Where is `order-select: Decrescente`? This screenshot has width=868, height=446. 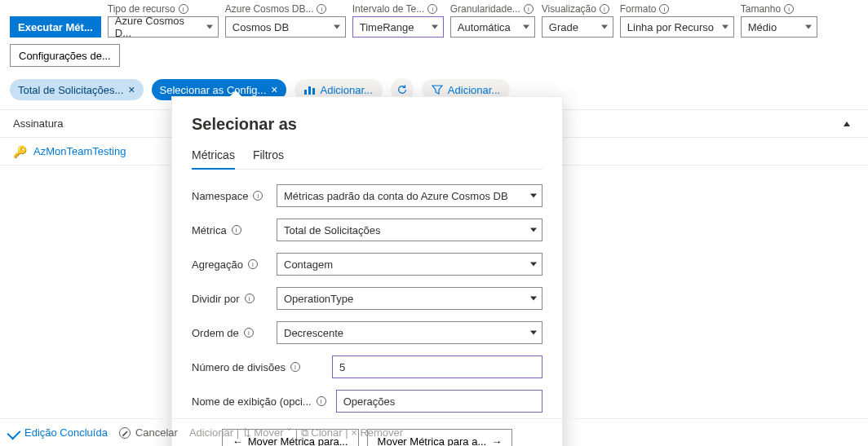
order-select: Decrescente is located at coordinates (410, 333).